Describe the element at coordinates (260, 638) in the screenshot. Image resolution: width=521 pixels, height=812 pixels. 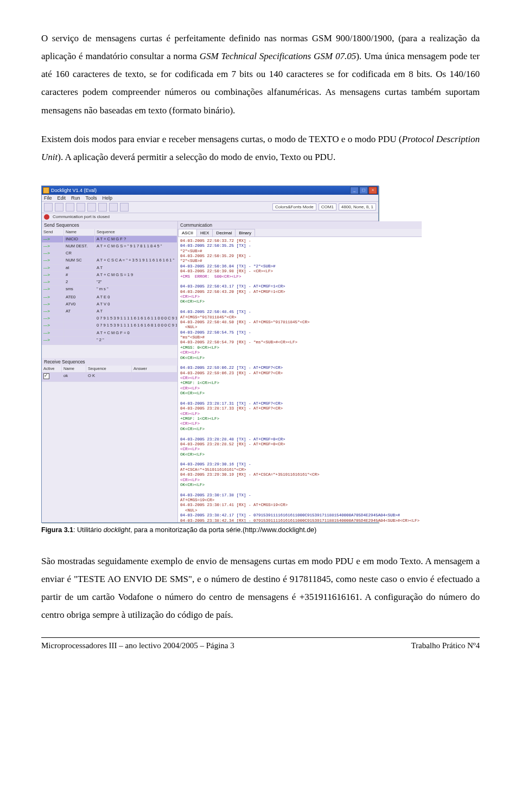
I see `footer-rule` at that location.